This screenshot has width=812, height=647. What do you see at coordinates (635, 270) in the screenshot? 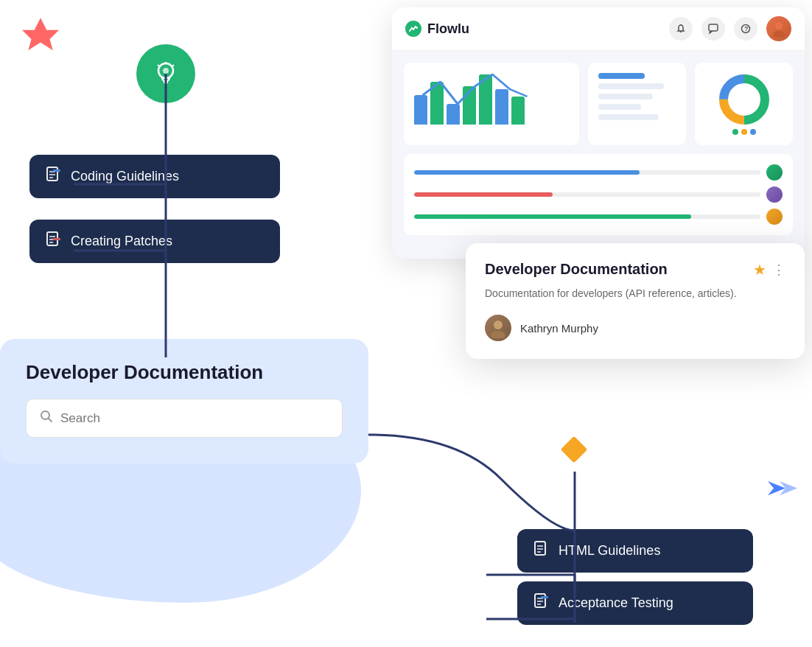
I see `popup-header: Developer Documentation ★ ⋮` at bounding box center [635, 270].